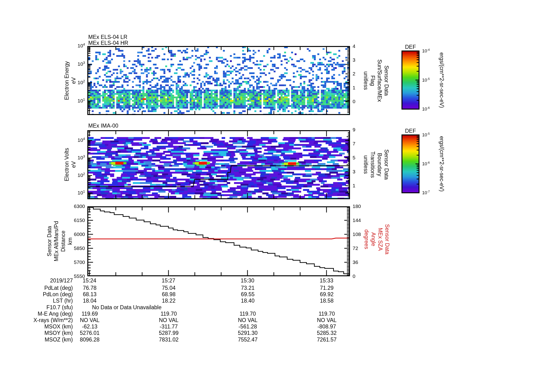 This screenshot has height=392, width=555. I want to click on table-cell: 7552.47, so click(248, 340).